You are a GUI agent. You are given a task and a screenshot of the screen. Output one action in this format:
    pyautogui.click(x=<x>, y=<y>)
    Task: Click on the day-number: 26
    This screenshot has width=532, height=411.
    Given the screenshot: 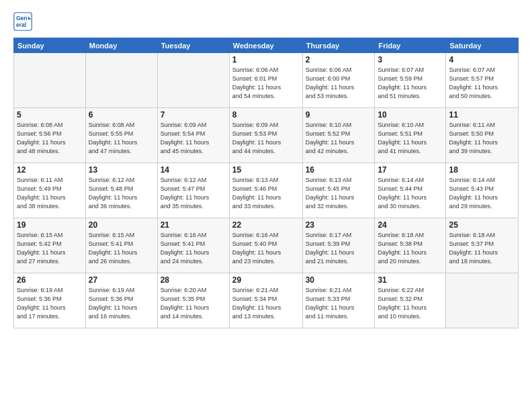 What is the action you would take?
    pyautogui.click(x=50, y=280)
    